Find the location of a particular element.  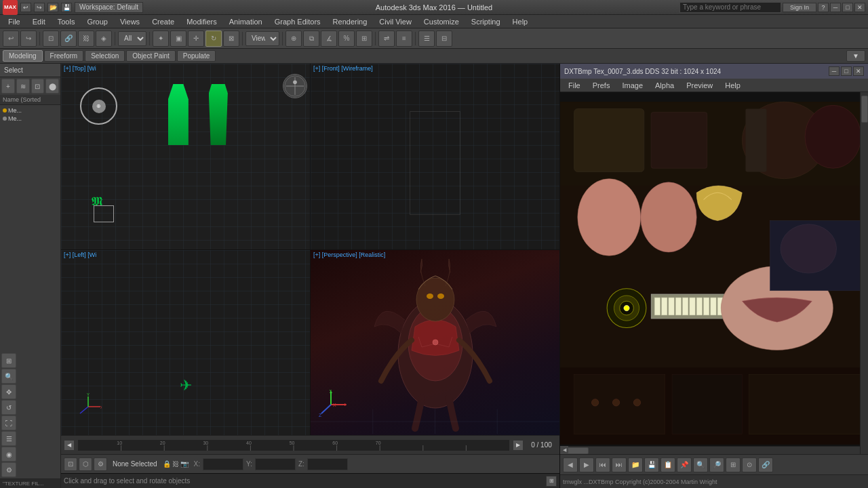

texture-max-btn: □ is located at coordinates (846, 71).